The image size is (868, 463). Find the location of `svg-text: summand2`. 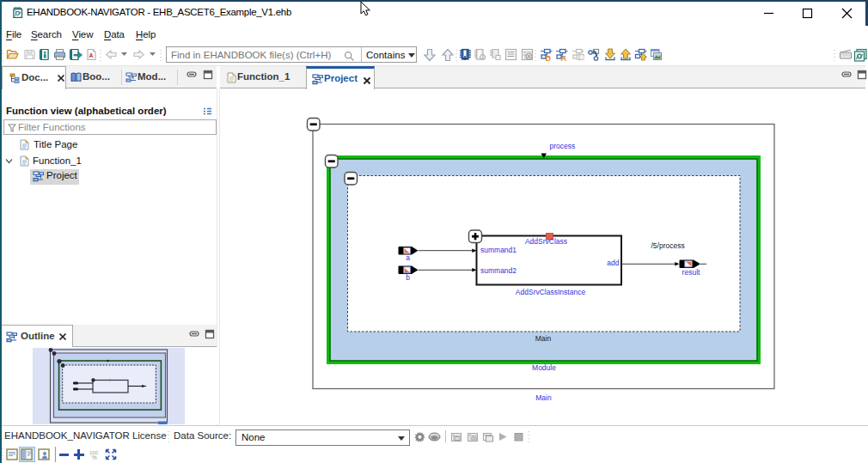

svg-text: summand2 is located at coordinates (498, 271).